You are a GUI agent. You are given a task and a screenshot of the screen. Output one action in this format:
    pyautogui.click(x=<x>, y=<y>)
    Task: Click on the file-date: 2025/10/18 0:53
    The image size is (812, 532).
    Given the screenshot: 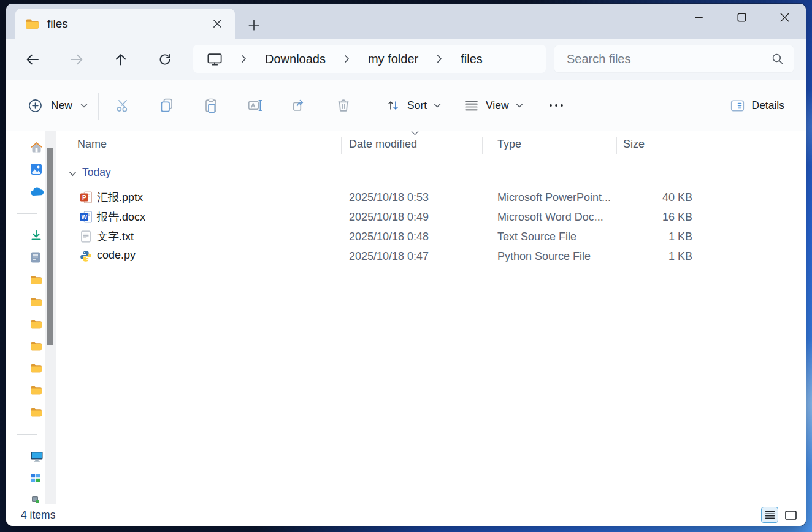 What is the action you would take?
    pyautogui.click(x=389, y=197)
    